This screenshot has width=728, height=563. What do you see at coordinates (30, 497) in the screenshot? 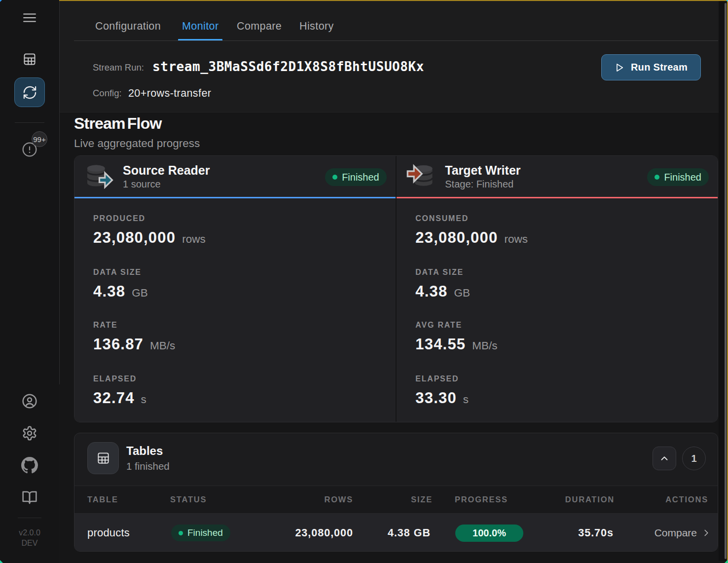
I see `book-open-icon` at bounding box center [30, 497].